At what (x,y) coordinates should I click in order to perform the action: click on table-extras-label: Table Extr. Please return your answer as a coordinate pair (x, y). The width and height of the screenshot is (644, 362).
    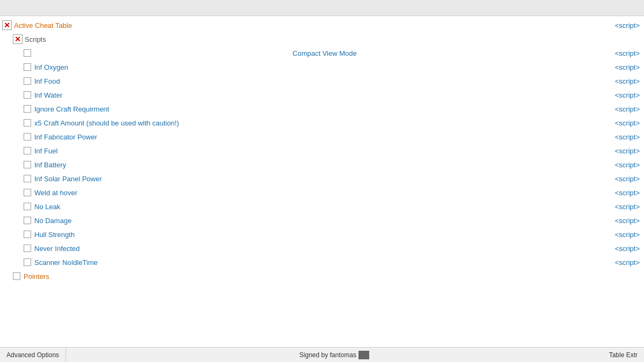
    Looking at the image, I should click on (624, 355).